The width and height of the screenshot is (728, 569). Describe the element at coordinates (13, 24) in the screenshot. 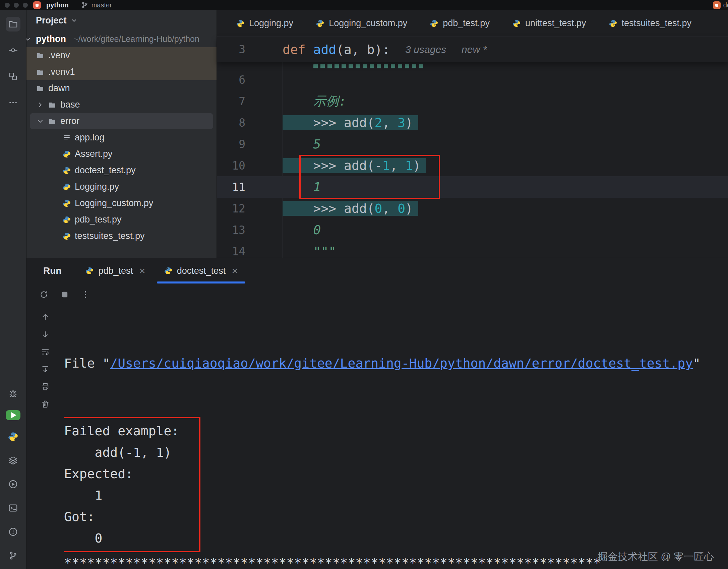

I see `project-icon` at that location.